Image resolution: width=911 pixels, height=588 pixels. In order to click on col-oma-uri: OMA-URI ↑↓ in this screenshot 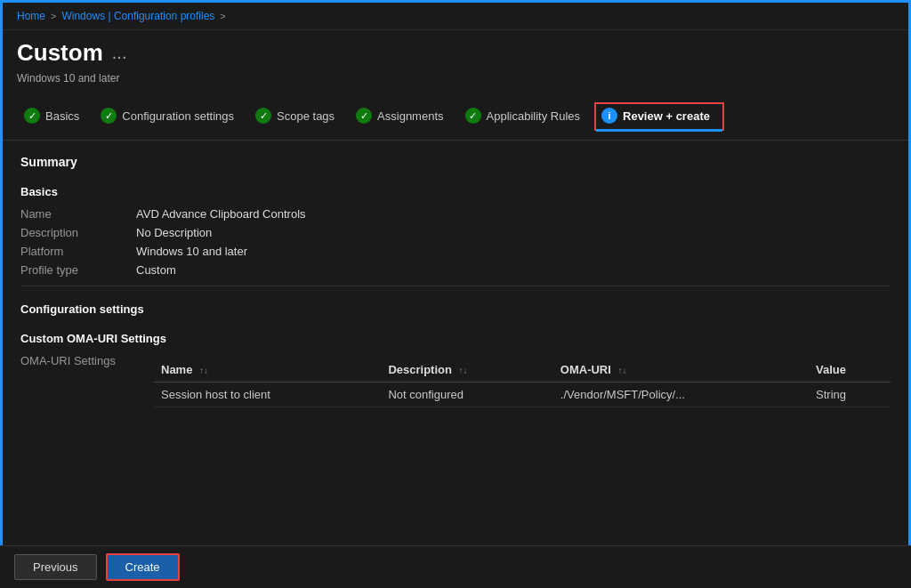, I will do `click(681, 370)`.